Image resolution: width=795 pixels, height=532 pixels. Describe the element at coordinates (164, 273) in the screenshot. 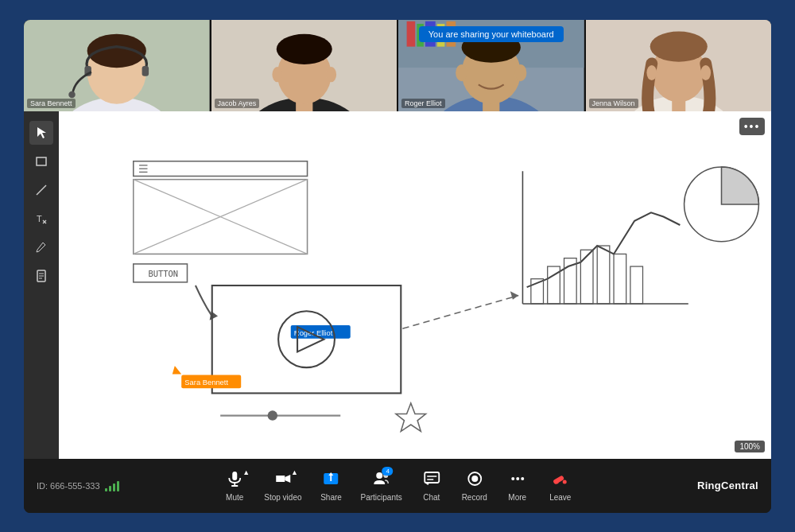

I see `svg-text: BUTTON` at that location.